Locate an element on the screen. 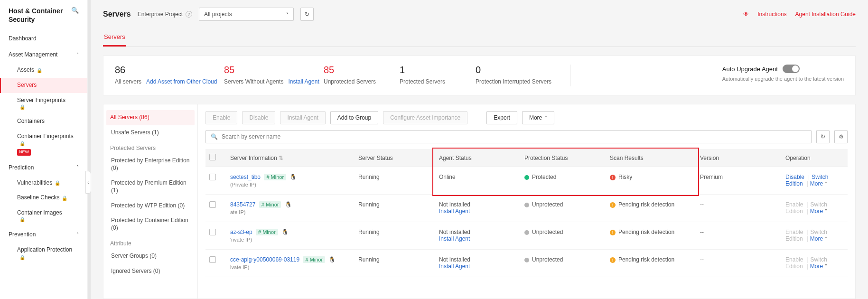  filter-server-groups: Server Groups (0) is located at coordinates (150, 256).